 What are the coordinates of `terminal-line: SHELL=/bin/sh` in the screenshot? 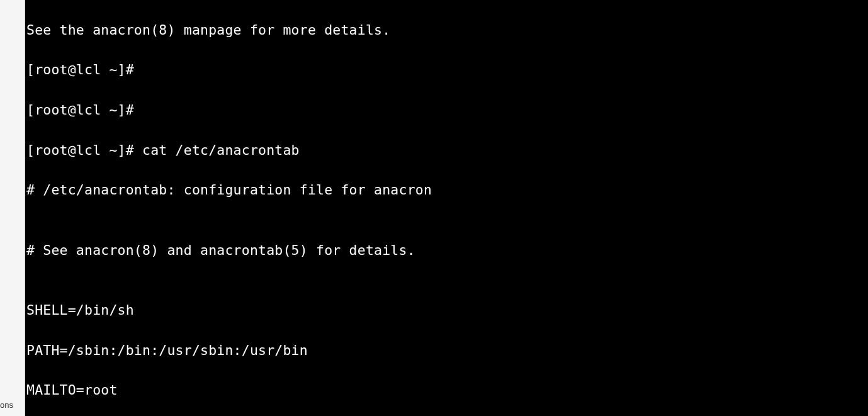 It's located at (447, 310).